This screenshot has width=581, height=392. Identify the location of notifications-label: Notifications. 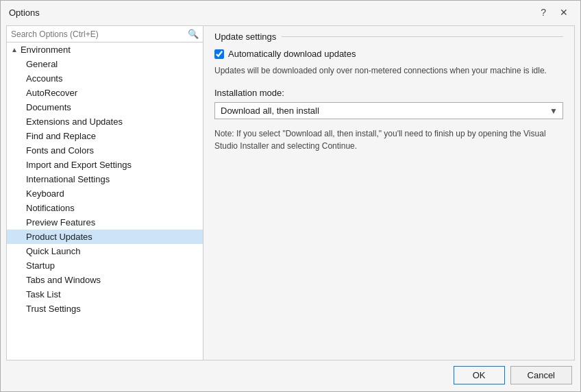
(51, 208).